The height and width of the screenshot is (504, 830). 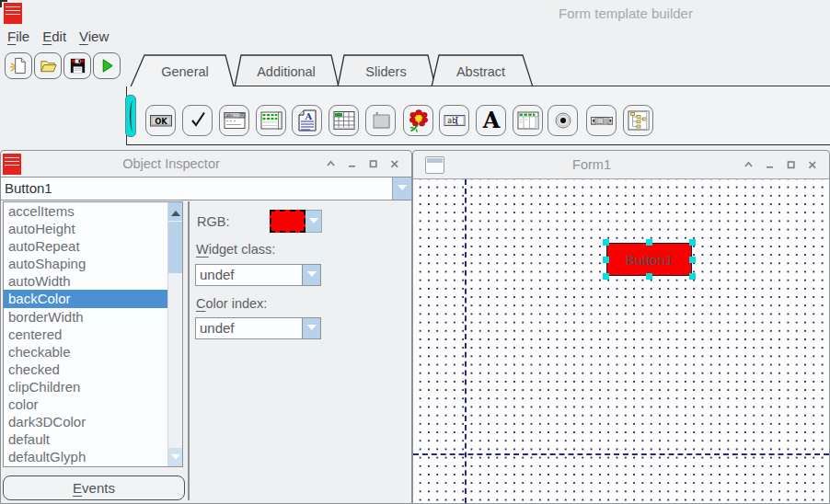 What do you see at coordinates (381, 120) in the screenshot?
I see `panel-icon: x` at bounding box center [381, 120].